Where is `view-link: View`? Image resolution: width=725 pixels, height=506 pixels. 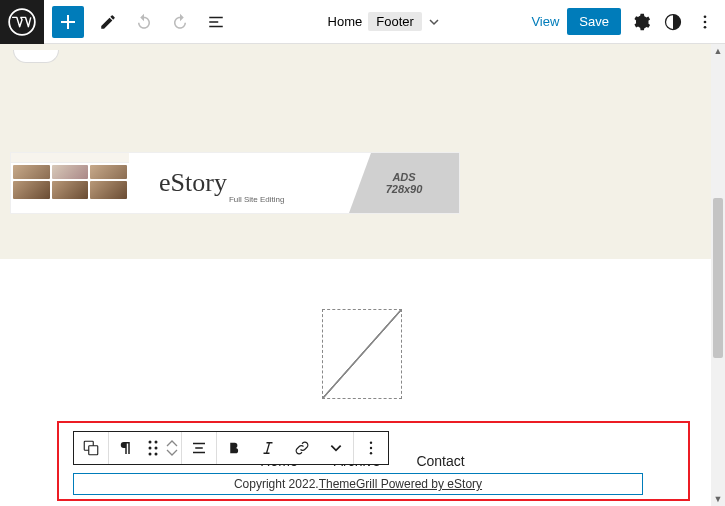
view-link: View is located at coordinates (545, 22).